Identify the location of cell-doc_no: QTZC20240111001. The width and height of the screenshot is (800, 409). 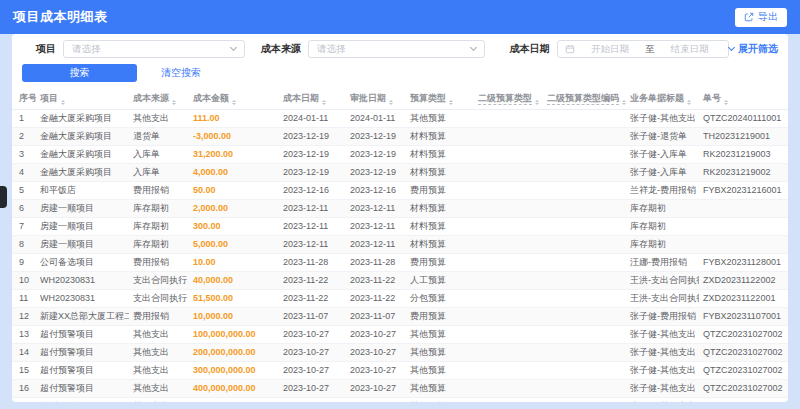
(744, 118).